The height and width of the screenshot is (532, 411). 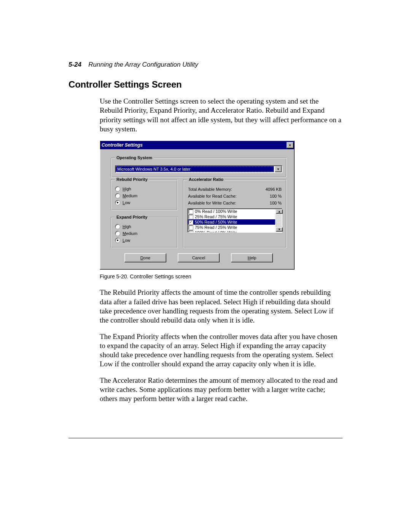 What do you see at coordinates (223, 189) in the screenshot?
I see `accelerator-stat-label: Total Available Memory:` at bounding box center [223, 189].